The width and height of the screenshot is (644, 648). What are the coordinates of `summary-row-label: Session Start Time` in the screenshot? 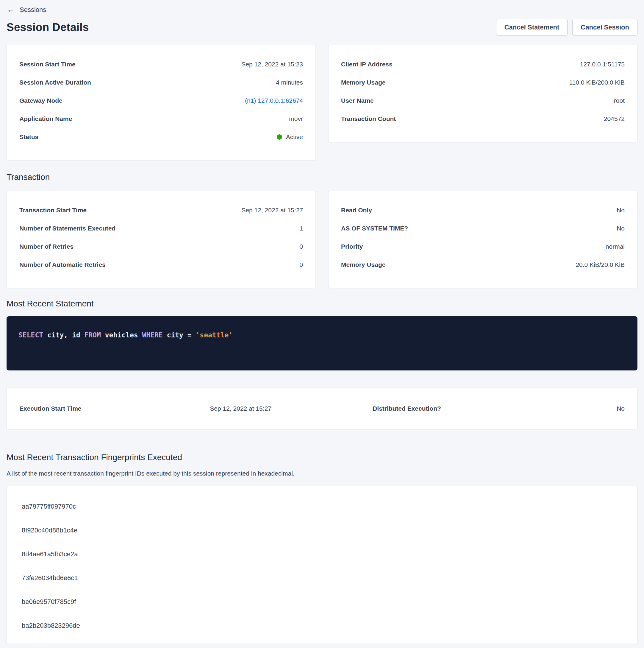 It's located at (48, 64).